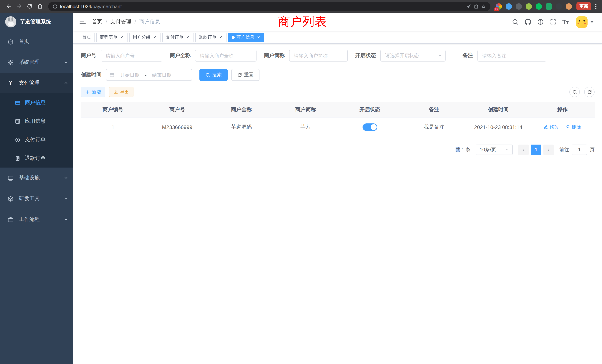 This screenshot has width=602, height=364. I want to click on sidebar-item-payment: ¥ 支付管理, so click(37, 83).